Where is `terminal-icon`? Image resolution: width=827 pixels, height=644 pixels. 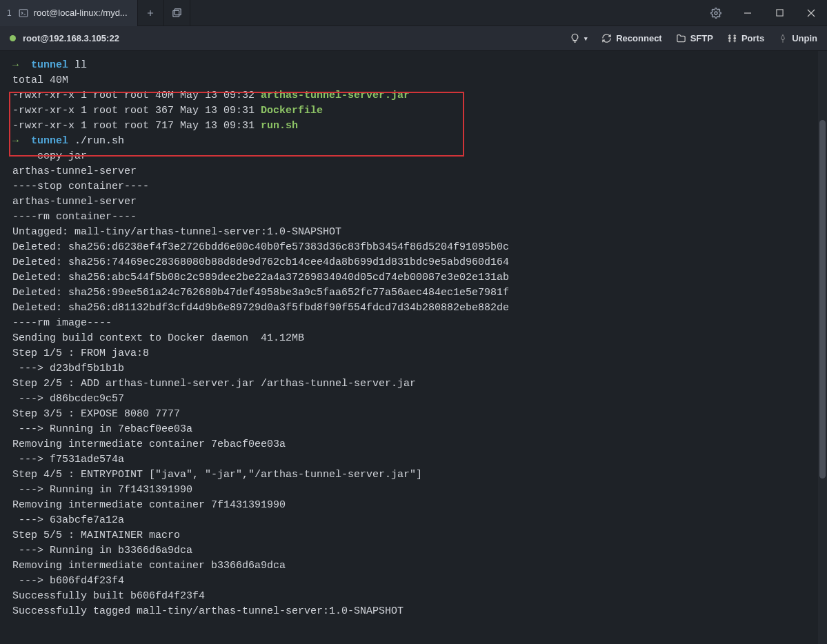
terminal-icon is located at coordinates (23, 13).